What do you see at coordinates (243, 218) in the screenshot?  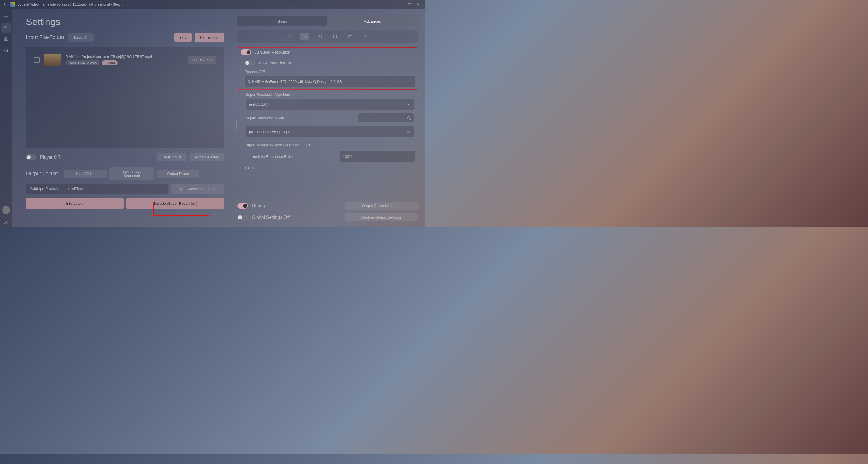 I see `global-toggle` at bounding box center [243, 218].